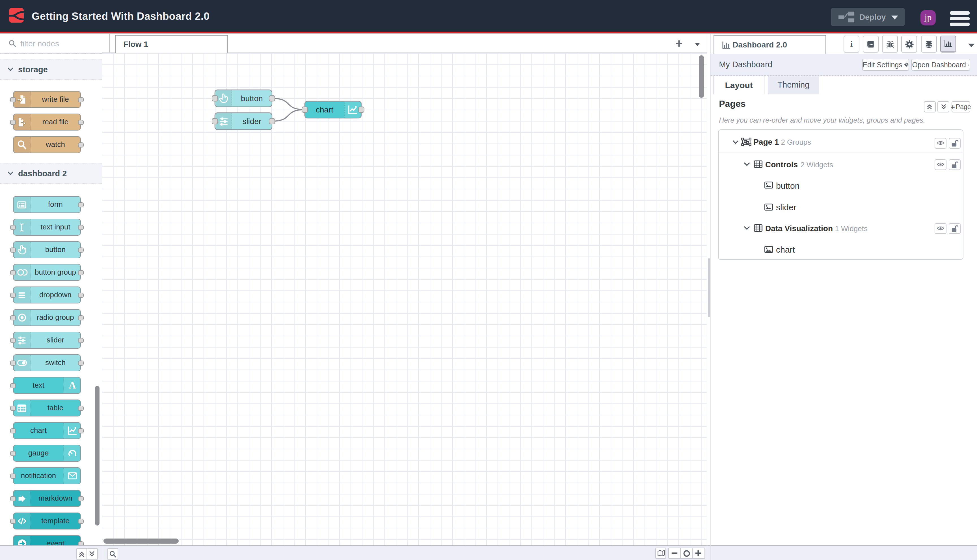  What do you see at coordinates (325, 109) in the screenshot?
I see `svg-text: chart` at bounding box center [325, 109].